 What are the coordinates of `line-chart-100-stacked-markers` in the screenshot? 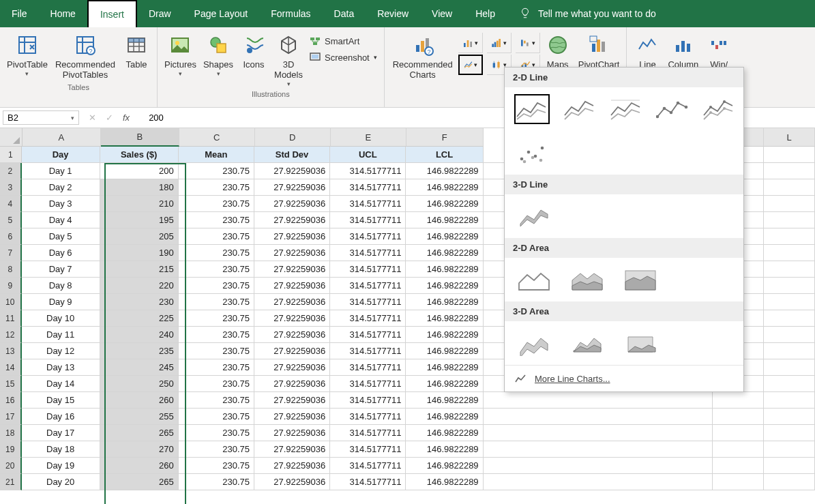 It's located at (534, 153).